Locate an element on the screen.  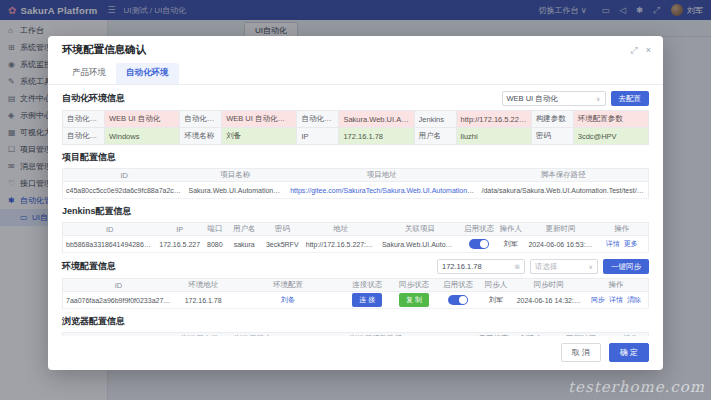
table-cell: 8080 is located at coordinates (214, 244).